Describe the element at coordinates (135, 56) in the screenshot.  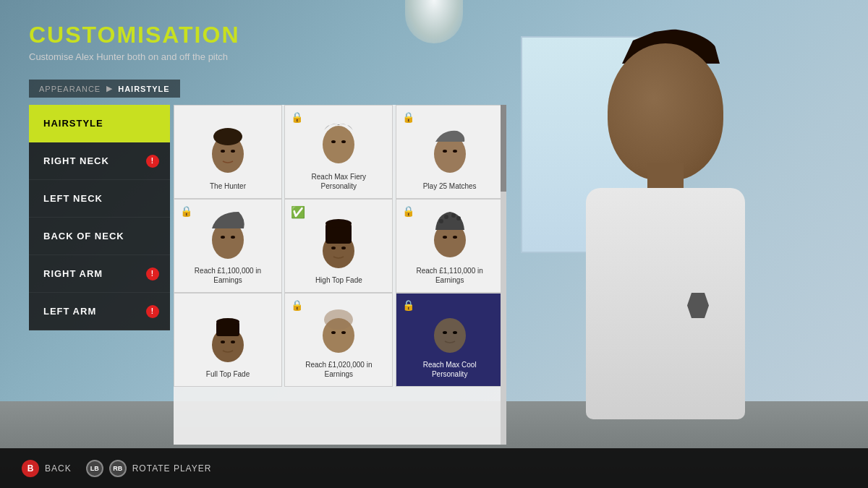
I see `page-subtitle: Customise Alex Hunter both on and off th…` at that location.